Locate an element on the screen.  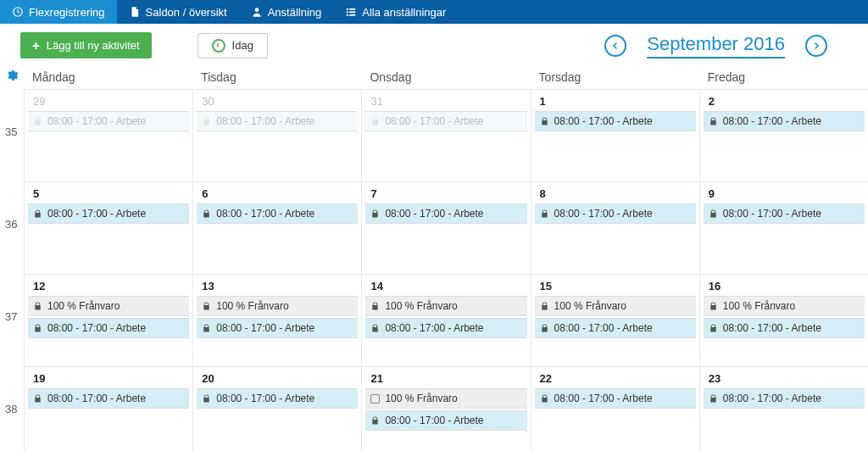
day-cell: 21100 % Frånvaro08:00 - 17:00 - Arbete is located at coordinates (446, 409).